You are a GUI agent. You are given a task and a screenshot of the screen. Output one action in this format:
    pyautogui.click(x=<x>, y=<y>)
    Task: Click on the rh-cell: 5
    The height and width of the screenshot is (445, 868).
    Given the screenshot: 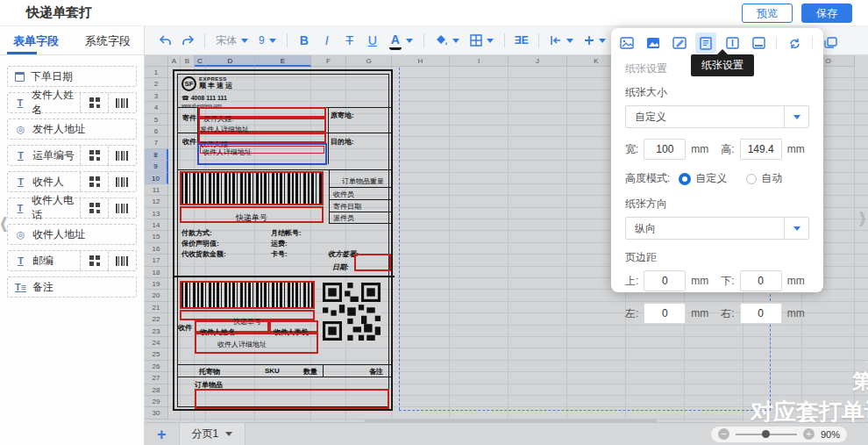 What is the action you would take?
    pyautogui.click(x=156, y=119)
    